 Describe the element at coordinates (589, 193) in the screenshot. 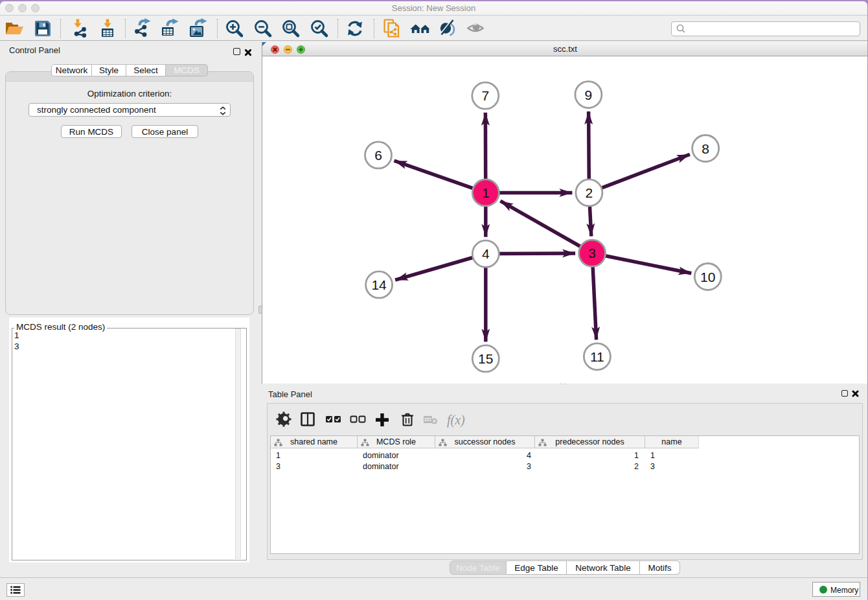

I see `svg-text: 2` at that location.